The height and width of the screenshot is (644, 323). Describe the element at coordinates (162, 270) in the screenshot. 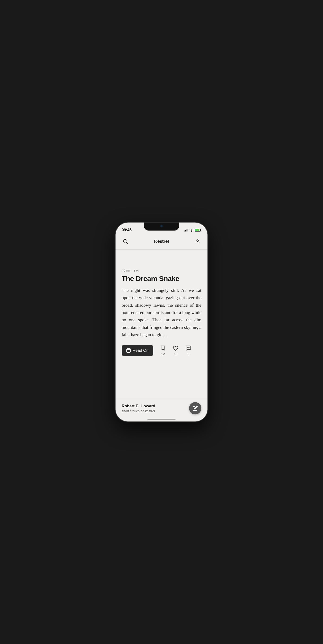

I see `read-time: 45 min read` at that location.